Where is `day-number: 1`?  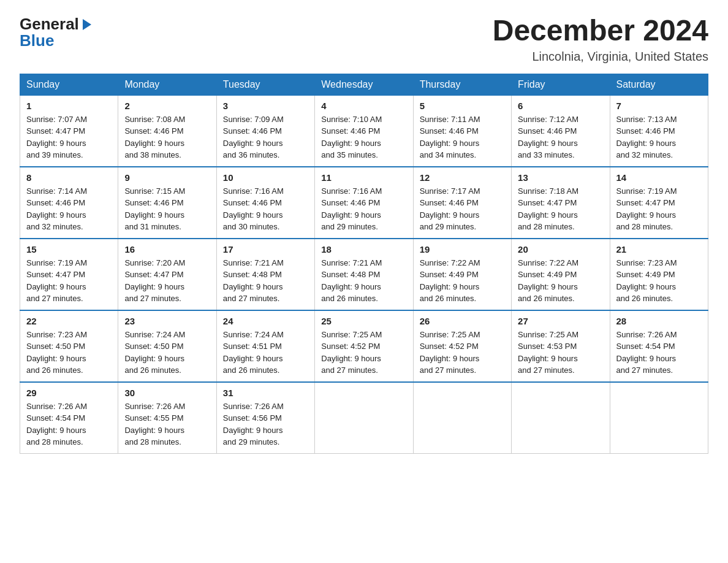
day-number: 1 is located at coordinates (69, 105).